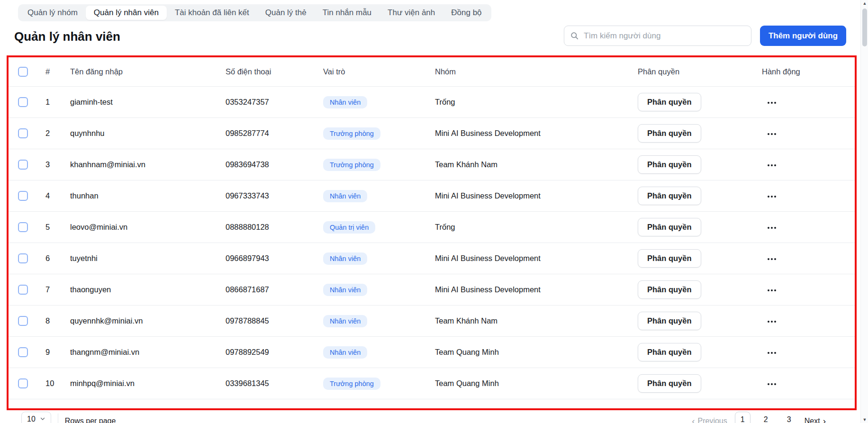  I want to click on table-row: 6tuyetnhi0966897943Nhân viênMini AI Busi…, so click(432, 259).